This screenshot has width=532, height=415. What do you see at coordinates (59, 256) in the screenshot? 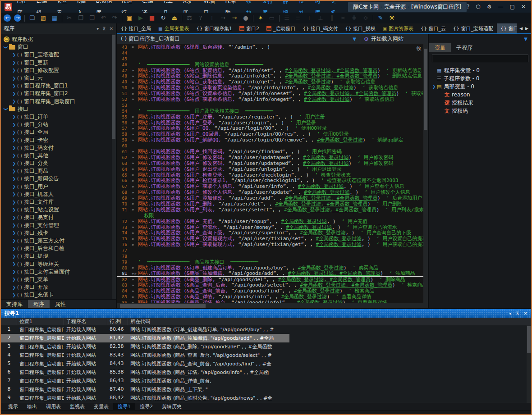
I see `tree-item: ❯( )接口_提现` at bounding box center [59, 256].